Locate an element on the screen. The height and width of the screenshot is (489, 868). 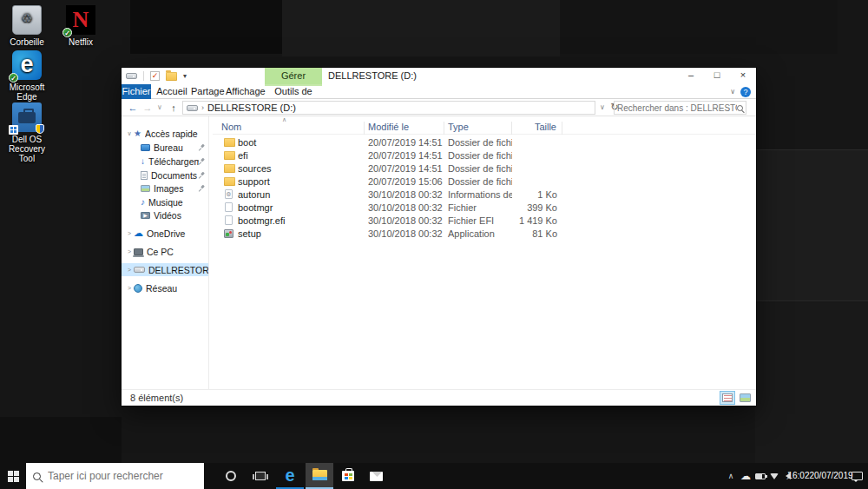
taskbar-mail-button is located at coordinates (376, 476).